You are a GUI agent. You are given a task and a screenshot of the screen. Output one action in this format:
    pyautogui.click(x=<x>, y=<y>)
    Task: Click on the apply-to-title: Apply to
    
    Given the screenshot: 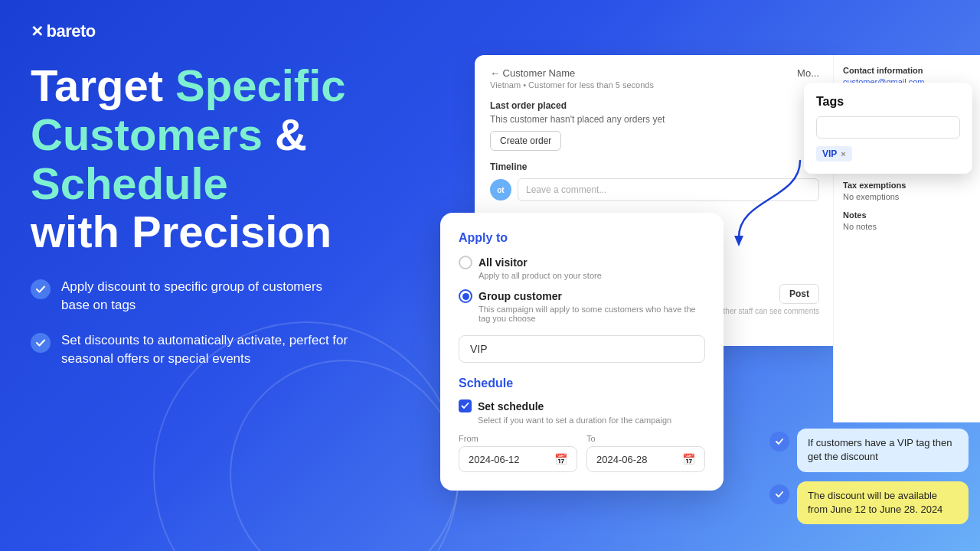 What is the action you would take?
    pyautogui.click(x=582, y=238)
    